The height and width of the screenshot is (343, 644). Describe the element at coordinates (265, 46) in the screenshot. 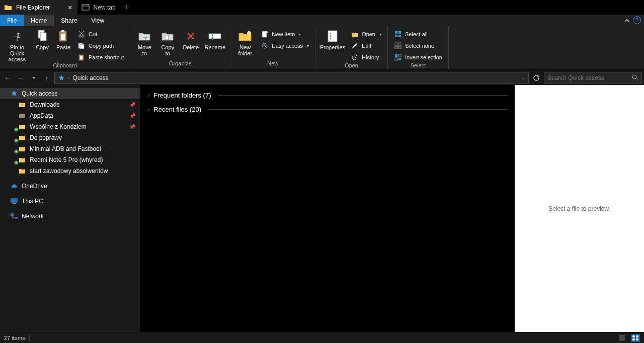

I see `easy-access-icon` at that location.